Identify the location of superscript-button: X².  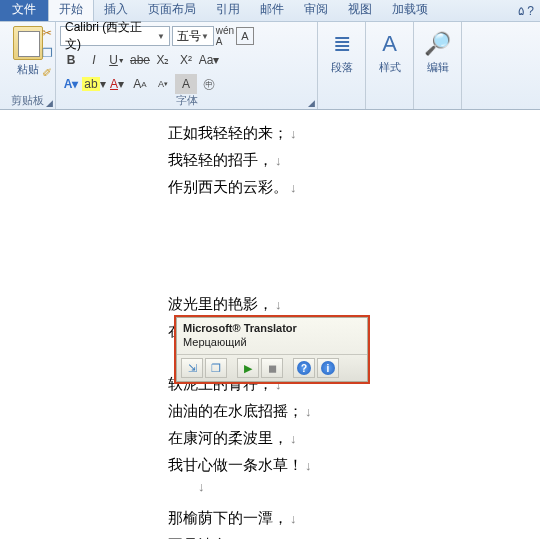
(186, 60).